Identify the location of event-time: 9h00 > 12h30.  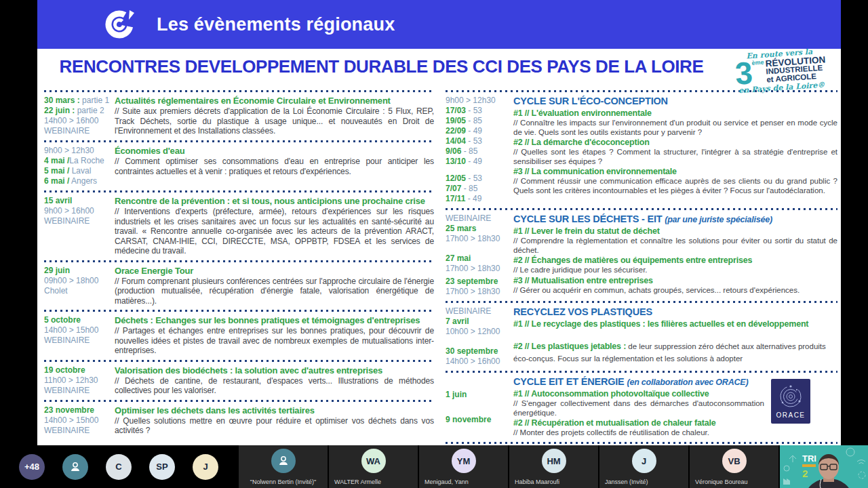
(471, 100).